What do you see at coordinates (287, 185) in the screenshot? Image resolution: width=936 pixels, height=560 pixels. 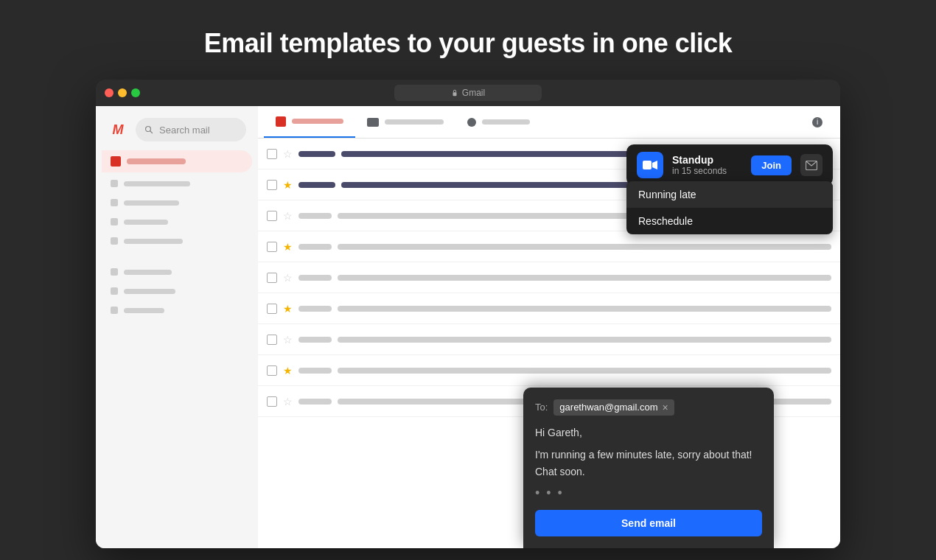 I see `star-2: ★` at bounding box center [287, 185].